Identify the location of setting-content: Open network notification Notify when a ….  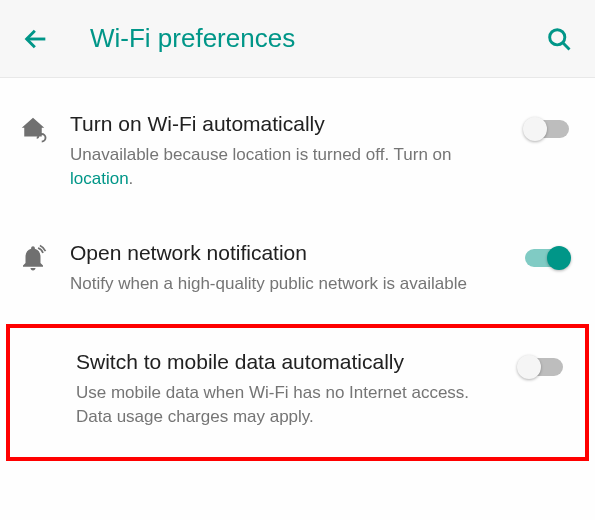
(294, 268).